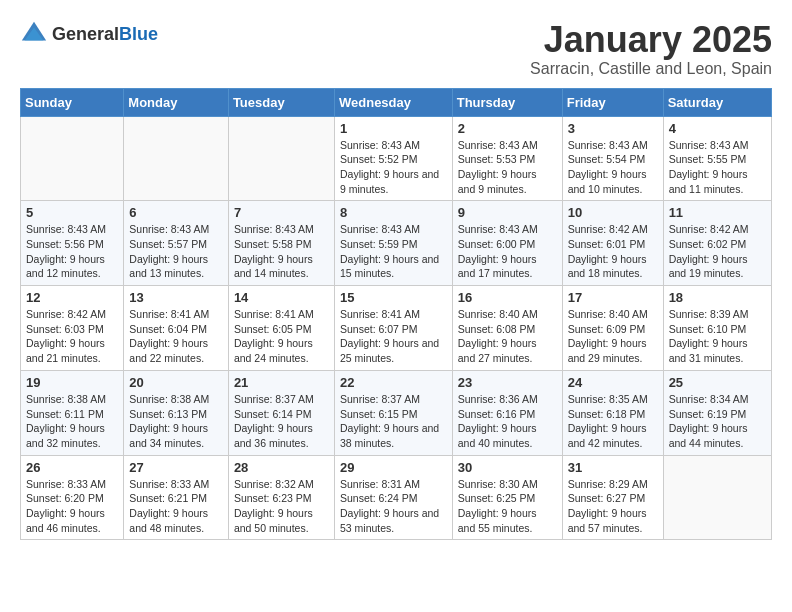 The image size is (792, 612). What do you see at coordinates (89, 34) in the screenshot?
I see `logo: GeneralBlue` at bounding box center [89, 34].